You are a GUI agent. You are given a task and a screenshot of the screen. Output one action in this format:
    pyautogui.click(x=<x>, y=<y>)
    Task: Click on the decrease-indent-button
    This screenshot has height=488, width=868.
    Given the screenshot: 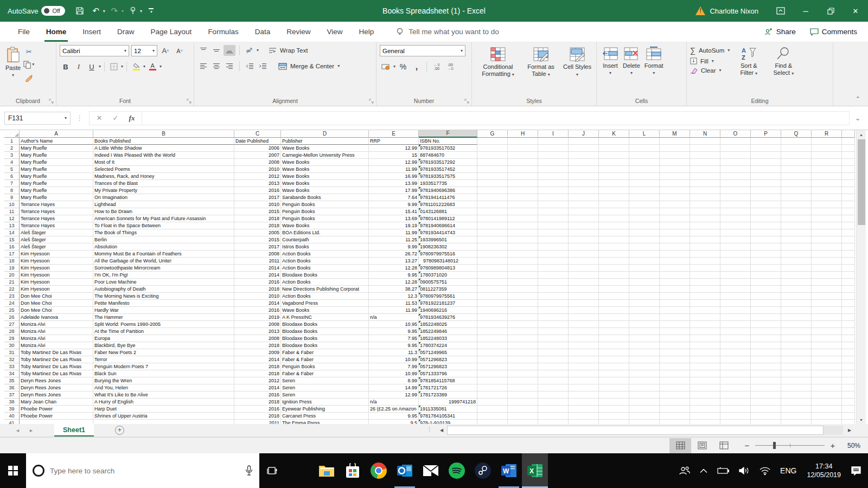 What is the action you would take?
    pyautogui.click(x=250, y=66)
    